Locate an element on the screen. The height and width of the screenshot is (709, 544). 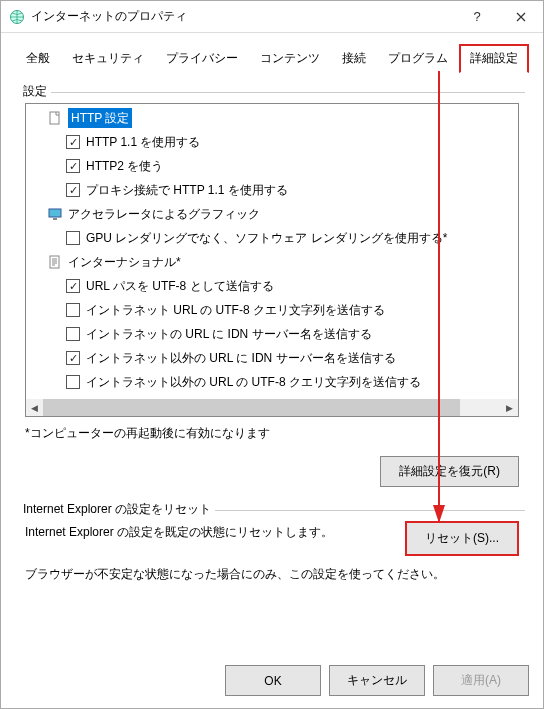
divider is located at coordinates (272, 92).